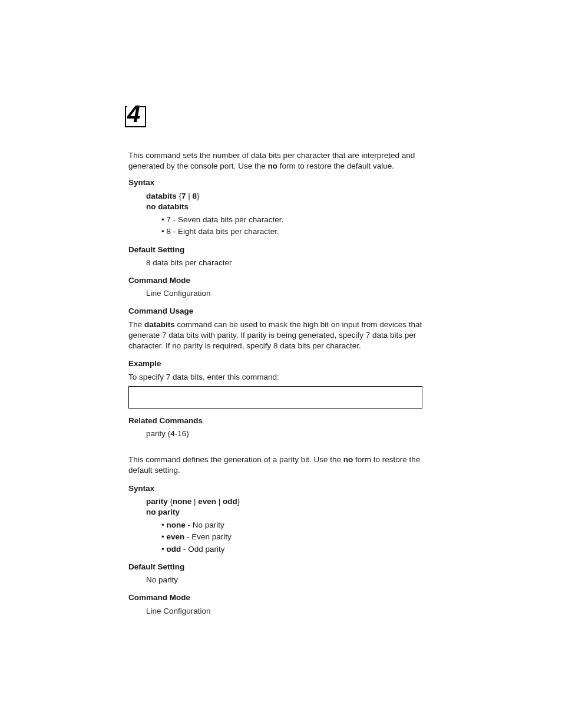  What do you see at coordinates (208, 536) in the screenshot?
I see `opt-even-text: - Even parity` at bounding box center [208, 536].